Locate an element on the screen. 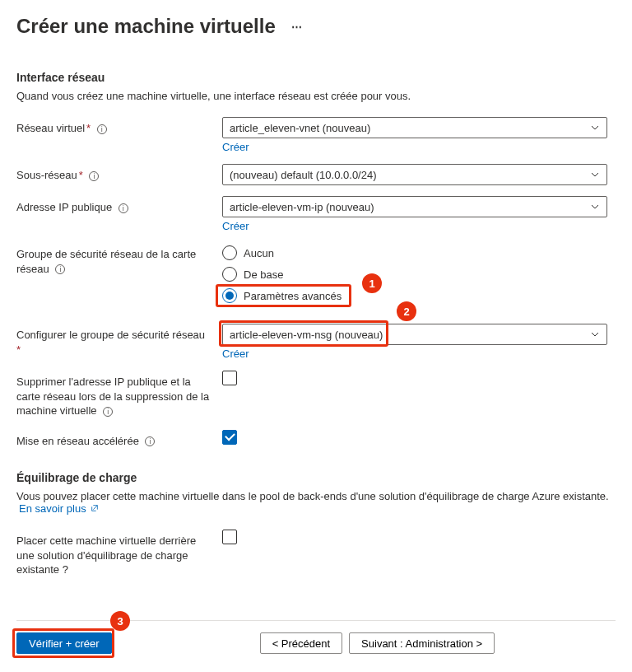 Image resolution: width=632 pixels, height=672 pixels. previous-button: < Précédent is located at coordinates (301, 643).